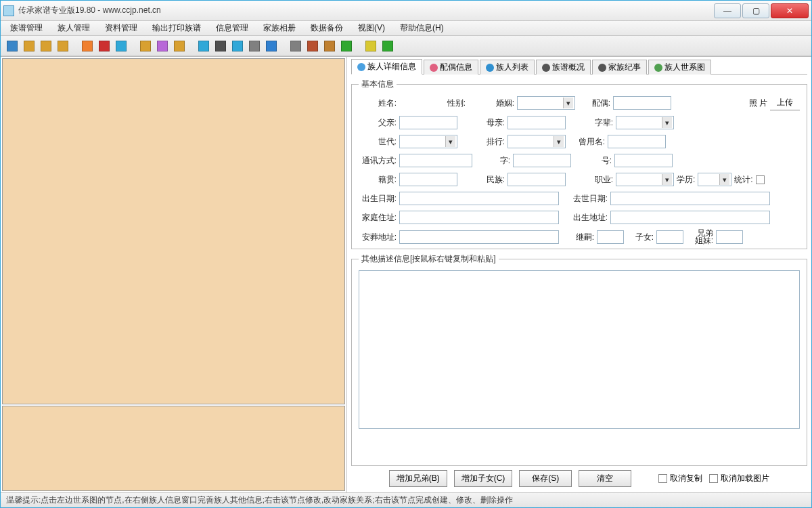  Describe the element at coordinates (761, 180) in the screenshot. I see `stat-checkbox` at that location.